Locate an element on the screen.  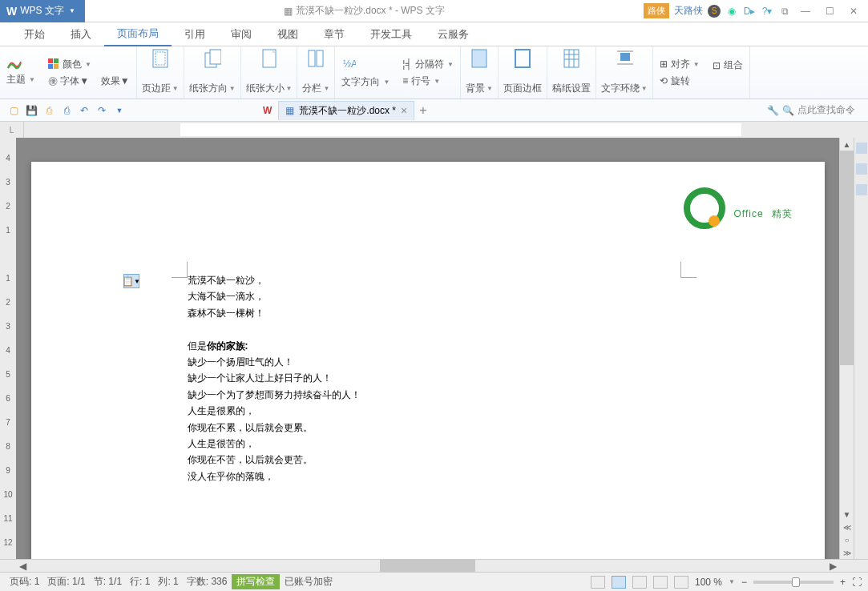
search-command-input: 点此查找命令 is located at coordinates (826, 111).